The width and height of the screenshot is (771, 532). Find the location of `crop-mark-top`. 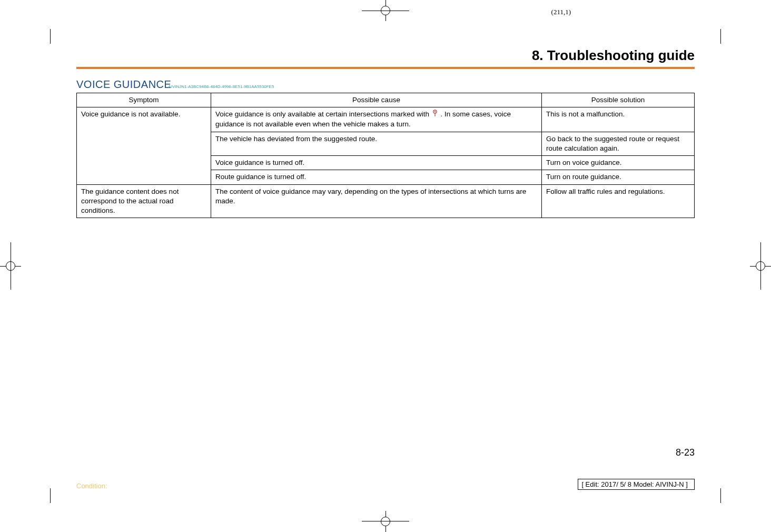

crop-mark-top is located at coordinates (386, 11).